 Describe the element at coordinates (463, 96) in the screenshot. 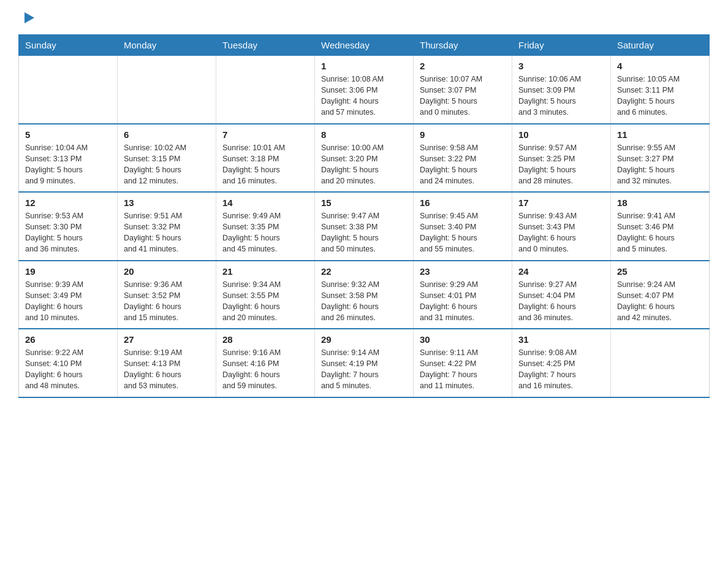

I see `day-info: Sunrise: 10:07 AM Sunset: 3:07 PM Daylig…` at that location.